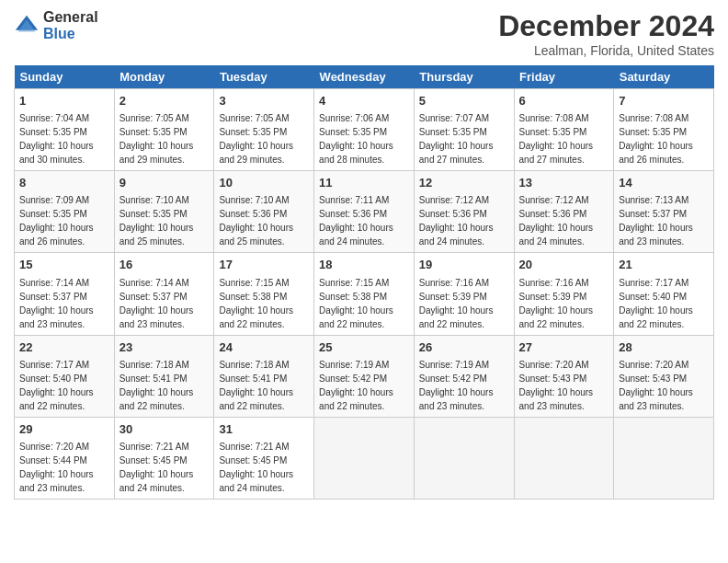 The width and height of the screenshot is (728, 563). I want to click on header: General Blue December 2024 Lealman, Flor…, so click(364, 33).